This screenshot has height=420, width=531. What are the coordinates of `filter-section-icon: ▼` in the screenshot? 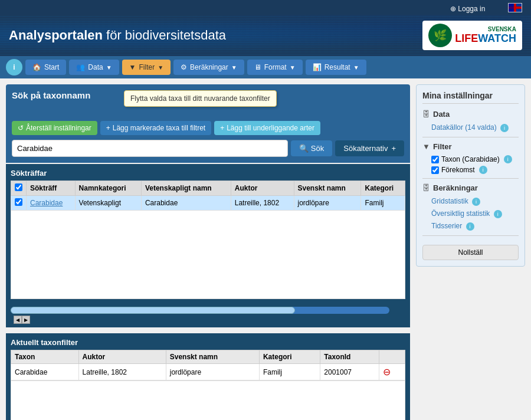 It's located at (426, 146).